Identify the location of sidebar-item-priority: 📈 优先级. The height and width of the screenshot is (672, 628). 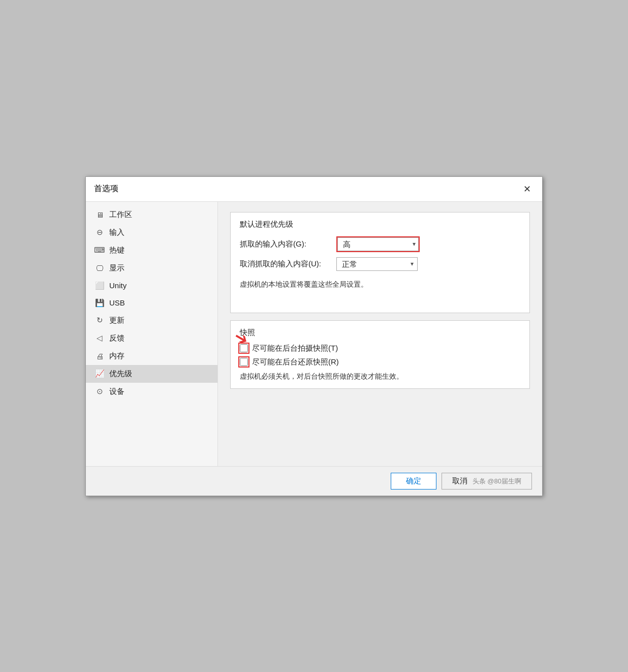
(151, 374).